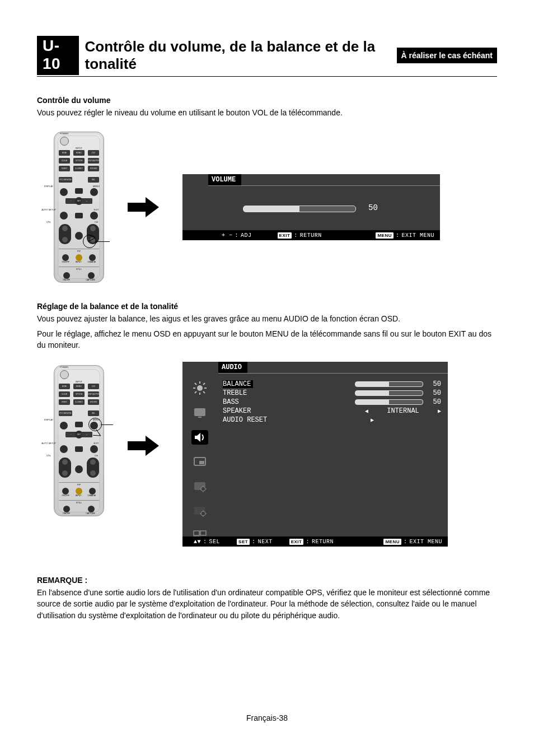 The image size is (534, 756). I want to click on still-onoff-label-2: ON/OFF, so click(66, 514).